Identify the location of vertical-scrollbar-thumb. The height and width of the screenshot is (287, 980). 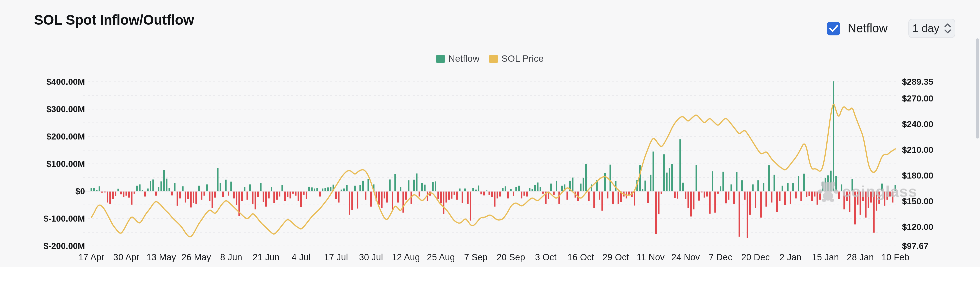
(978, 88).